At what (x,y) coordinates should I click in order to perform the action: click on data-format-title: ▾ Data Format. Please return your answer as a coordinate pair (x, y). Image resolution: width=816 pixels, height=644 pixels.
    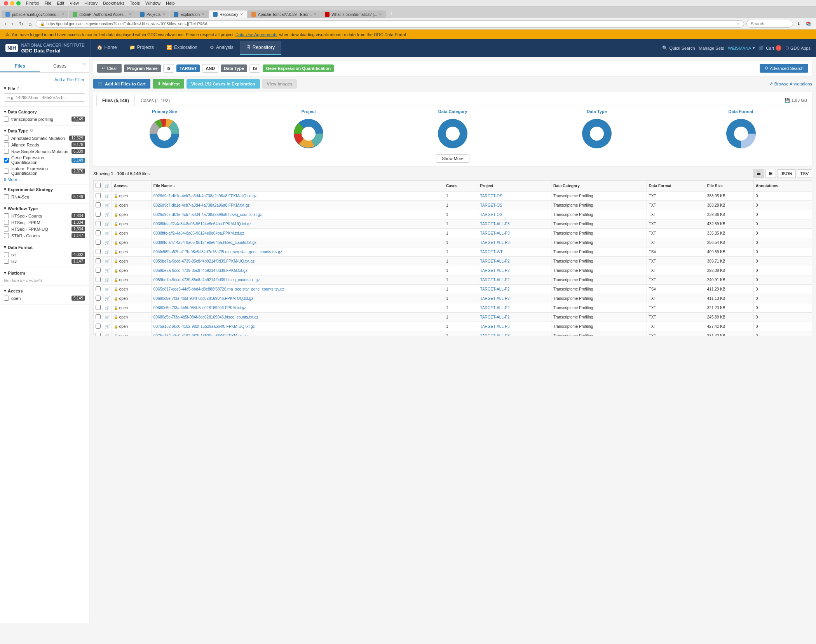
    Looking at the image, I should click on (44, 247).